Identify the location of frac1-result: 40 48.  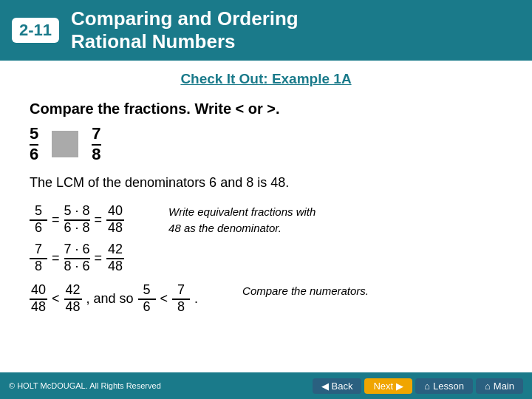
(115, 220).